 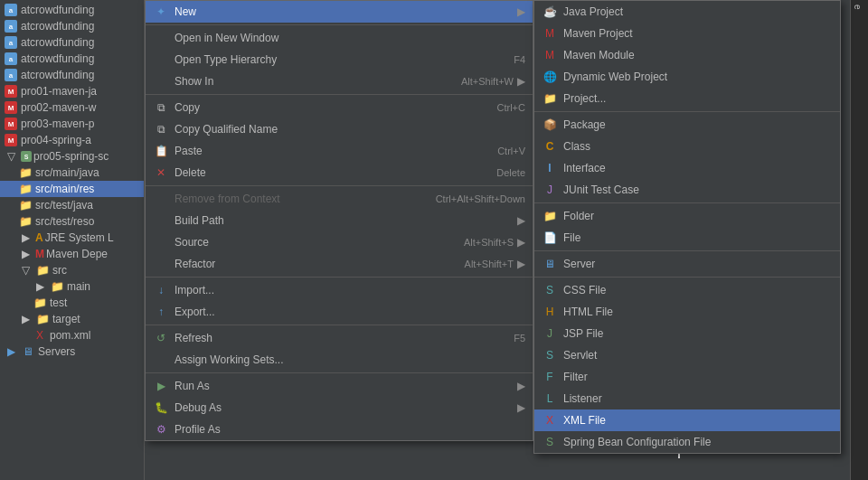 I want to click on sidebar-item-maven-dep: ▶ M Maven Depe, so click(x=72, y=254).